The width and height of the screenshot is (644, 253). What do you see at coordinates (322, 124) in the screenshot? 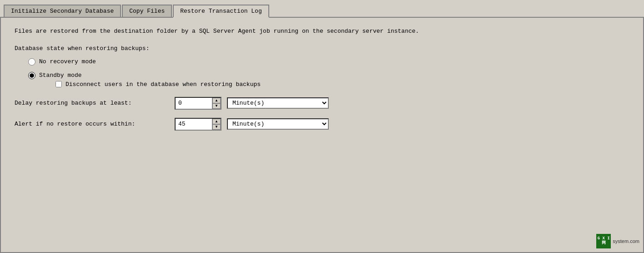
I see `alert-row: Alert if no restore occurs within: ▲ ▼ M…` at bounding box center [322, 124].